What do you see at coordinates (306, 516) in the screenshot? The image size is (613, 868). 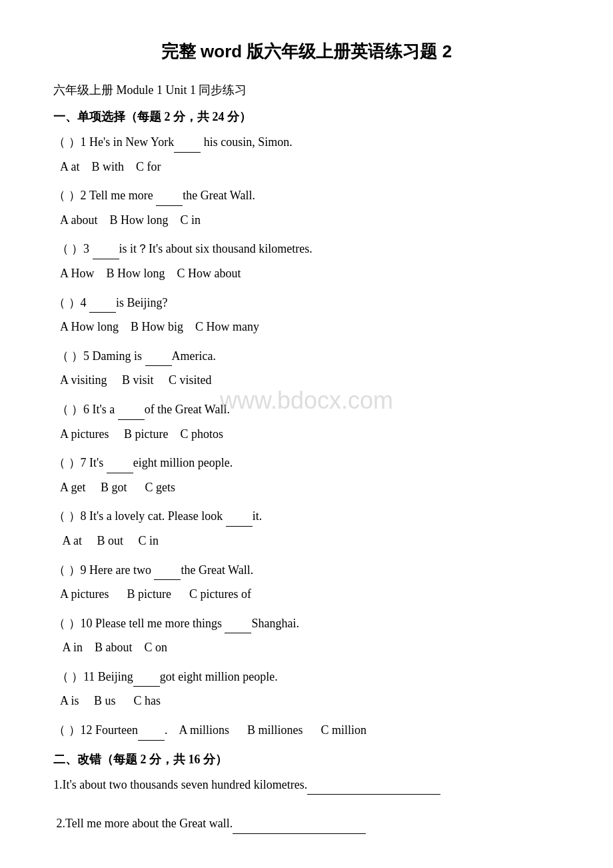 I see `question-8: （ ）8 It's a lovely cat. Please look it.` at bounding box center [306, 516].